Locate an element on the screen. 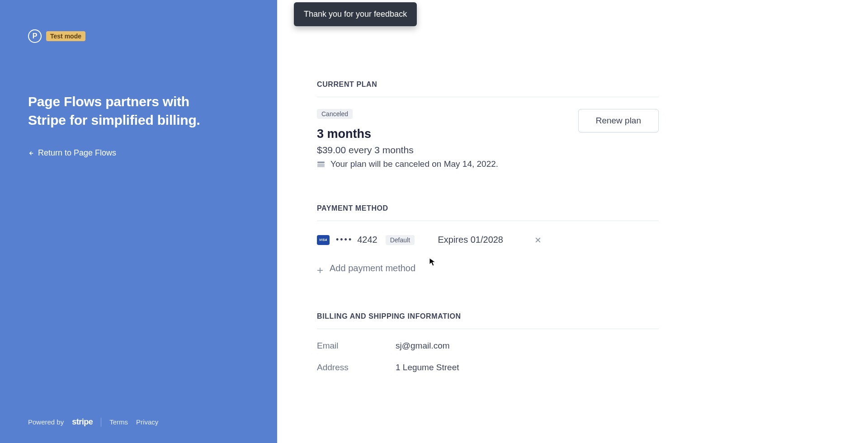  plus-icon is located at coordinates (320, 269).